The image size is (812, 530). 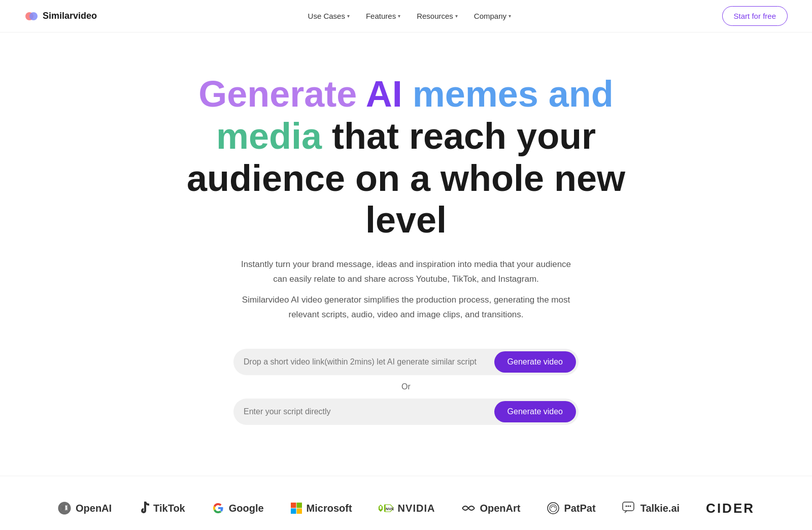 What do you see at coordinates (238, 508) in the screenshot?
I see `brand-google: Google` at bounding box center [238, 508].